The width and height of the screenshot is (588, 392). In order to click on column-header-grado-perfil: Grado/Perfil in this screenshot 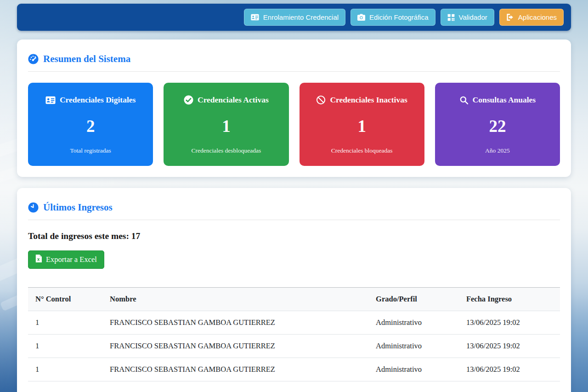, I will do `click(413, 300)`.